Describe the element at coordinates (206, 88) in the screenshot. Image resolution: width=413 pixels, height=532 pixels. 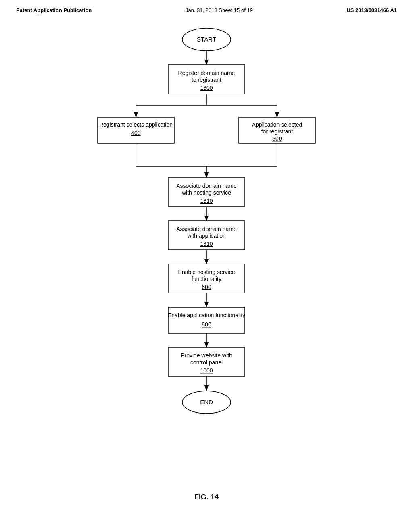
I see `svg-text: 1300` at that location.